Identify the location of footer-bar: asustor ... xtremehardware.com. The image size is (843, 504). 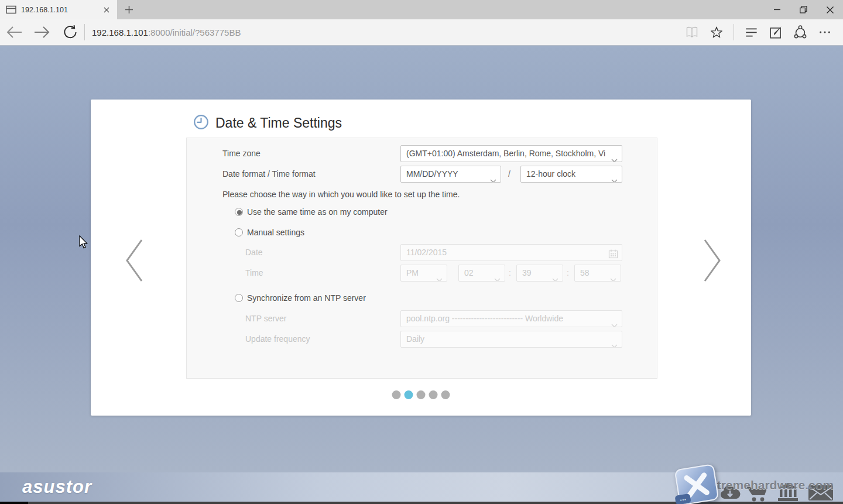
(422, 487).